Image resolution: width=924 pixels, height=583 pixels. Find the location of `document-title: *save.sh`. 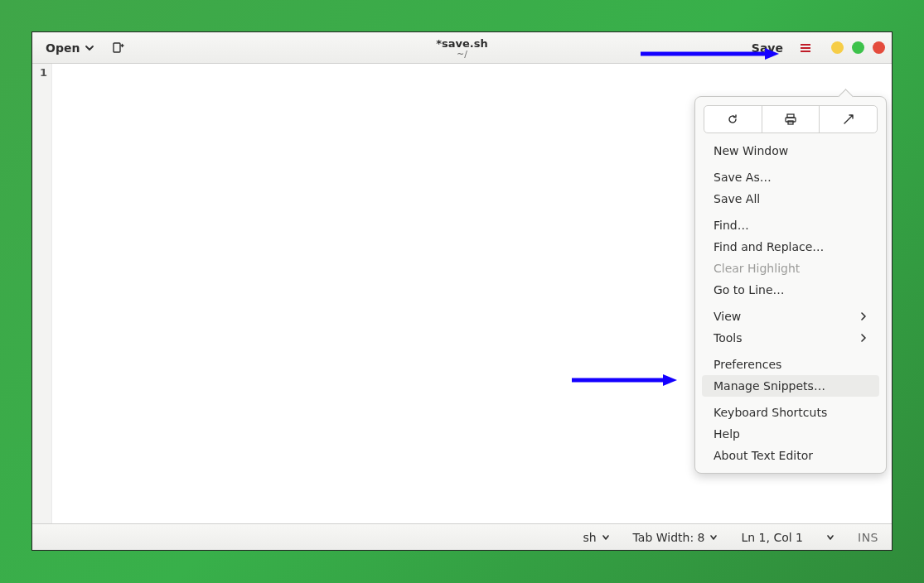

document-title: *save.sh is located at coordinates (462, 43).